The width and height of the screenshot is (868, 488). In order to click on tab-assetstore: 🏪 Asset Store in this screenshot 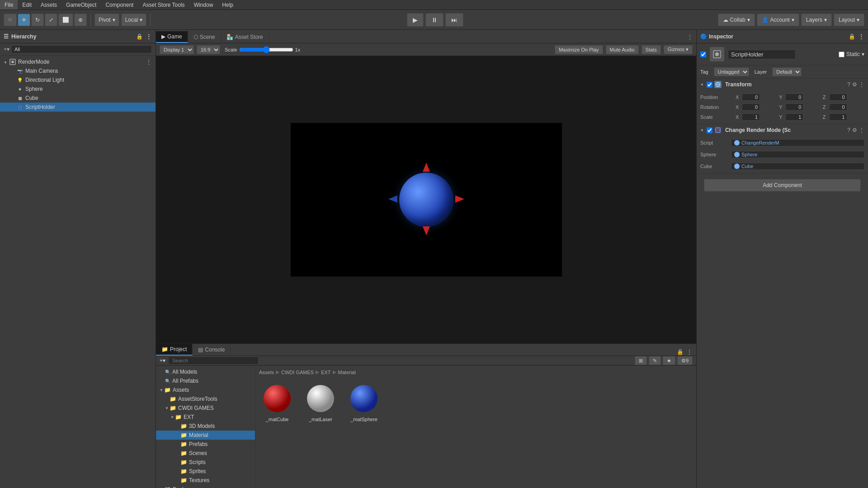, I will do `click(245, 37)`.